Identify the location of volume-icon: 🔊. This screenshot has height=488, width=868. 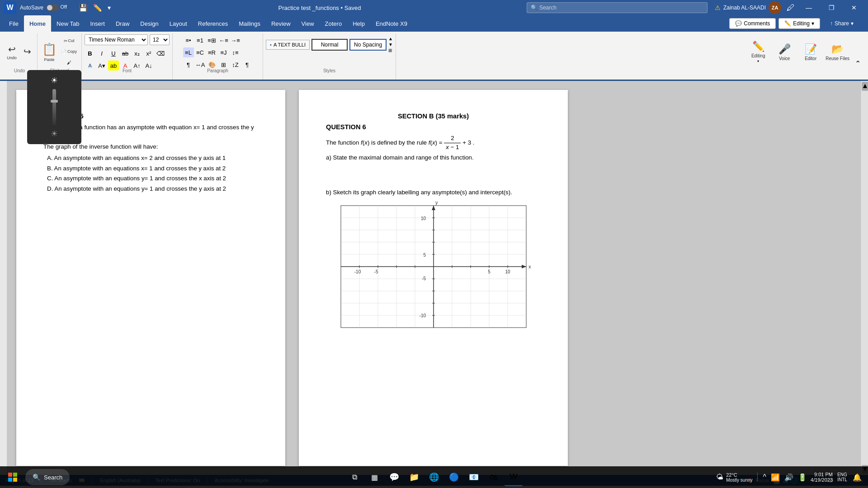
(789, 477).